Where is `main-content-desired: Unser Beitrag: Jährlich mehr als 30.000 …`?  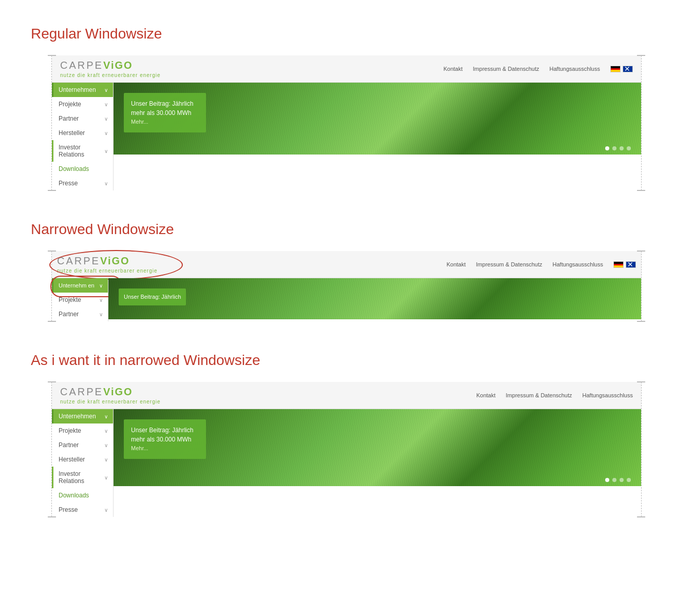
main-content-desired: Unser Beitrag: Jährlich mehr als 30.000 … is located at coordinates (377, 463).